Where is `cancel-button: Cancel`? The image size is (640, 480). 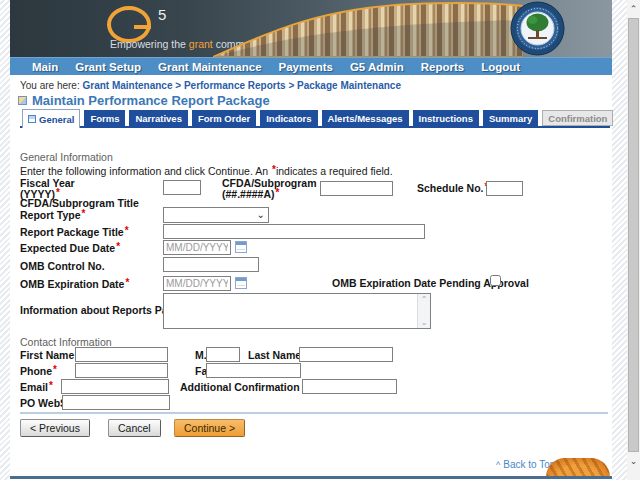
cancel-button: Cancel is located at coordinates (134, 428).